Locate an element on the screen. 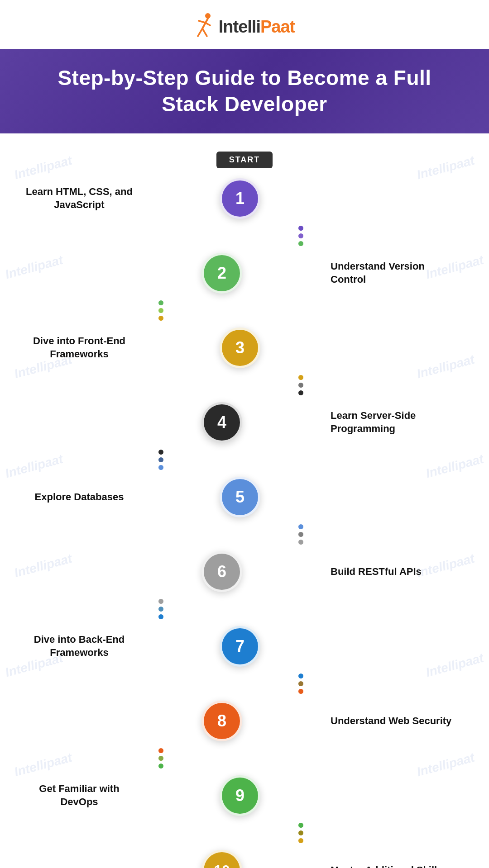 This screenshot has width=489, height=868. step-9-label: Get Familiar with DevOps is located at coordinates (79, 795).